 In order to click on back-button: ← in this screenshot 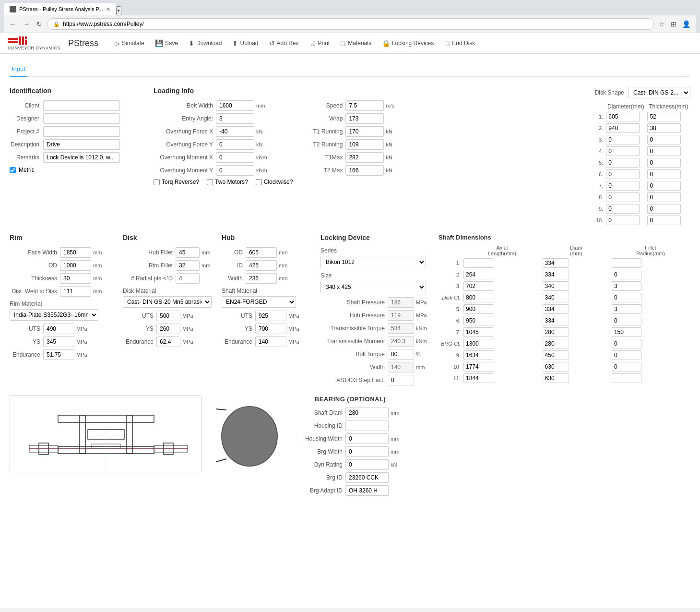, I will do `click(13, 24)`.